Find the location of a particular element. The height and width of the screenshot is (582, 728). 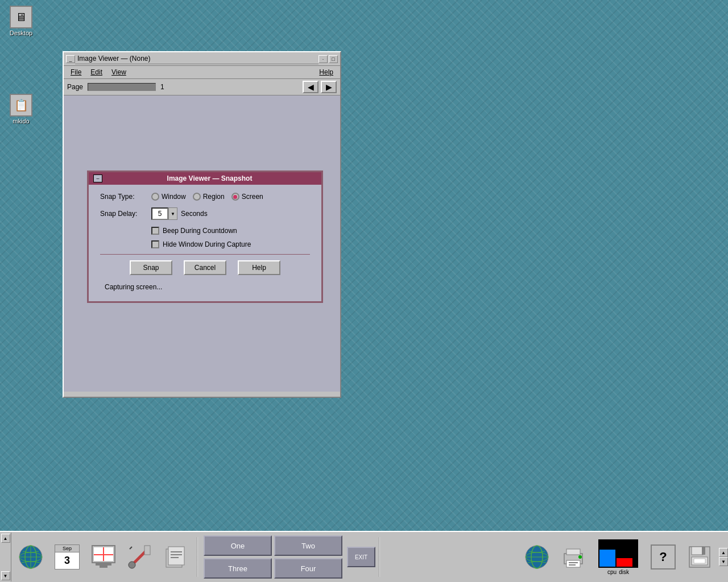

cancel-button: Cancel is located at coordinates (205, 268).